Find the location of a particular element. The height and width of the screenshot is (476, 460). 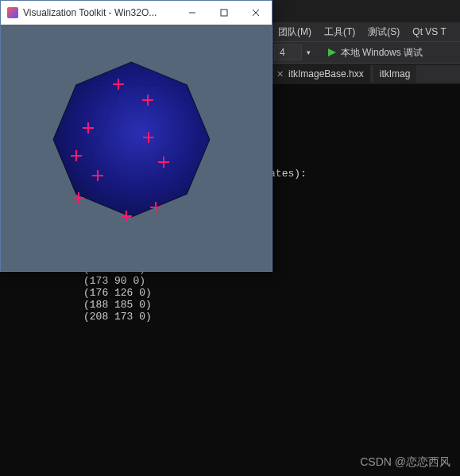

rendered-polygon is located at coordinates (132, 140).